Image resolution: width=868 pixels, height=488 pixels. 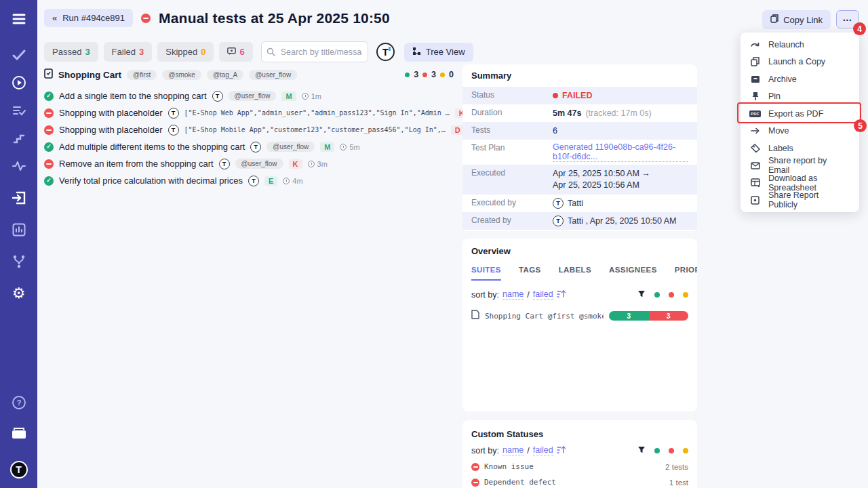 What do you see at coordinates (19, 403) in the screenshot?
I see `help-icon: ?` at bounding box center [19, 403].